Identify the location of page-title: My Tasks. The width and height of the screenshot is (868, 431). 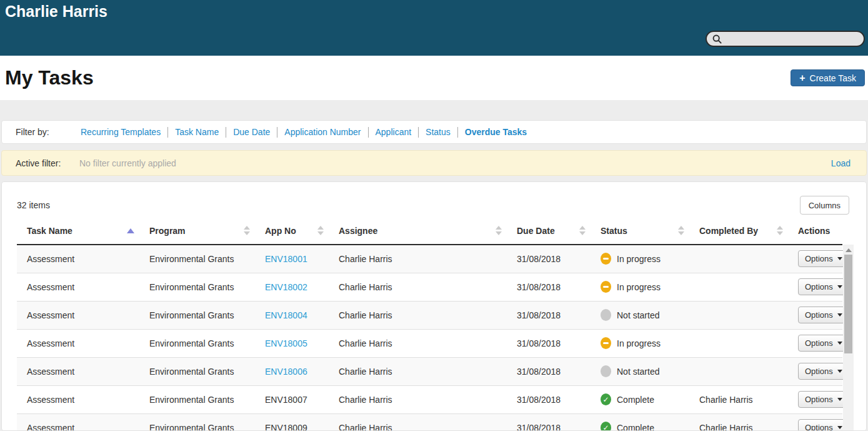
(49, 78).